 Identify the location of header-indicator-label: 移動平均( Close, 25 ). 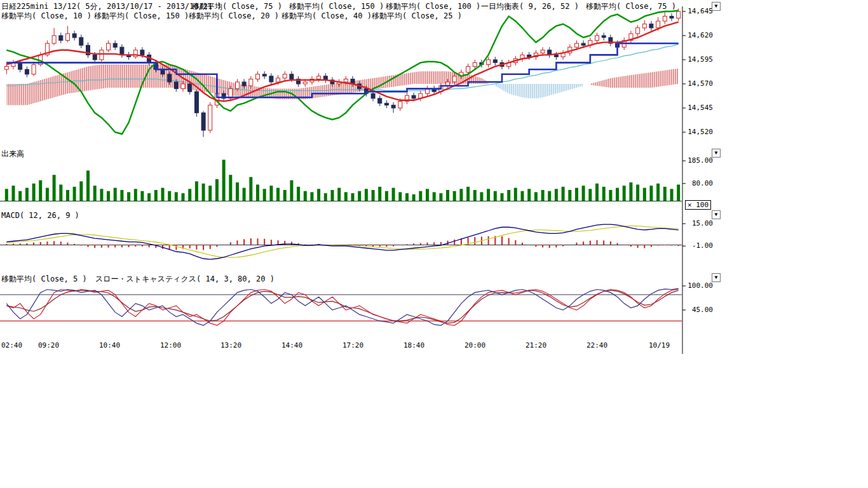
(417, 17).